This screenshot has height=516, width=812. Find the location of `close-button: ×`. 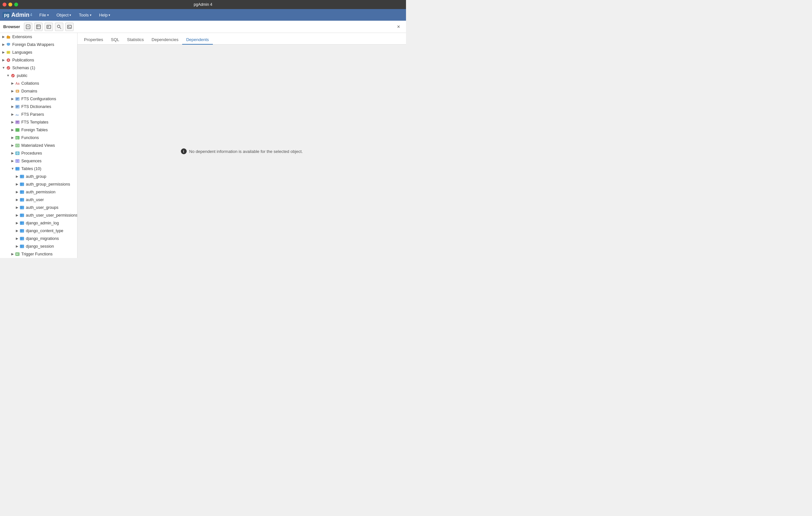

close-button: × is located at coordinates (399, 27).